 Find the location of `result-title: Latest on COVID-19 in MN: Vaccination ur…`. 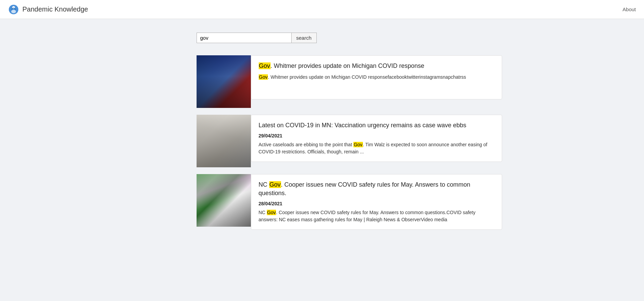

result-title: Latest on COVID-19 in MN: Vaccination ur… is located at coordinates (376, 126).